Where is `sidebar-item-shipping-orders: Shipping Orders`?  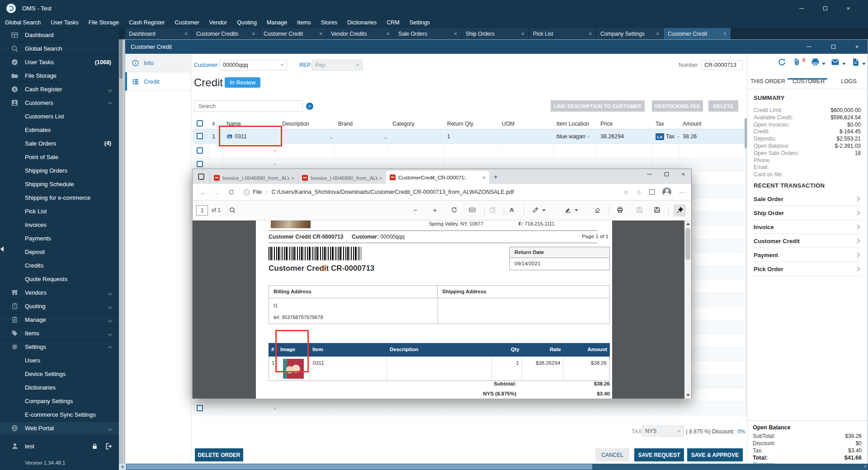
sidebar-item-shipping-orders: Shipping Orders is located at coordinates (60, 170).